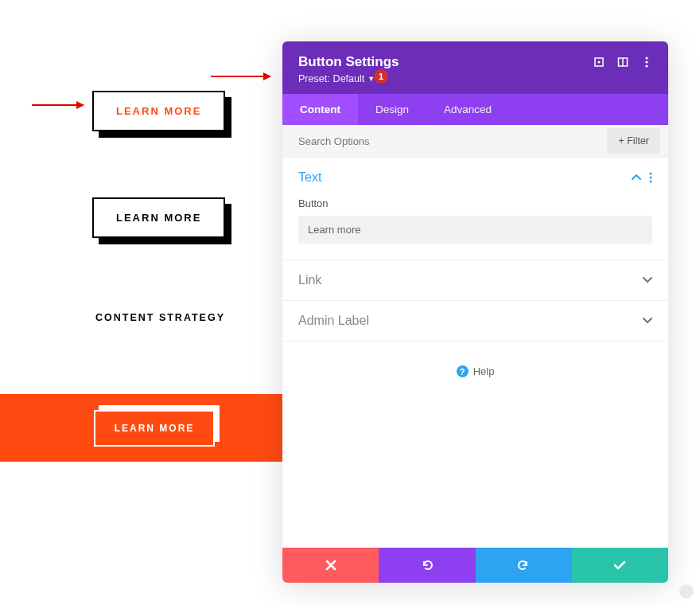  I want to click on section-link: Link, so click(476, 280).